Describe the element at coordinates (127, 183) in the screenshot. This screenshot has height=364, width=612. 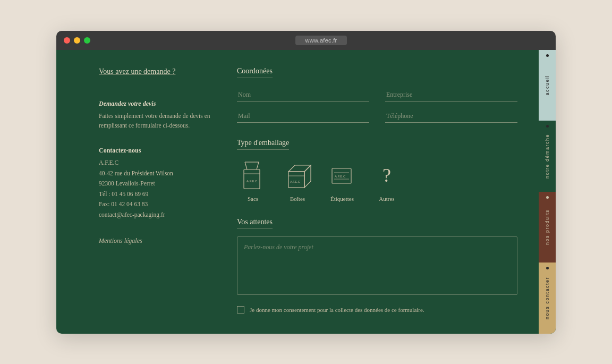
I see `address-line2: 92300 Levallois-Perret` at that location.